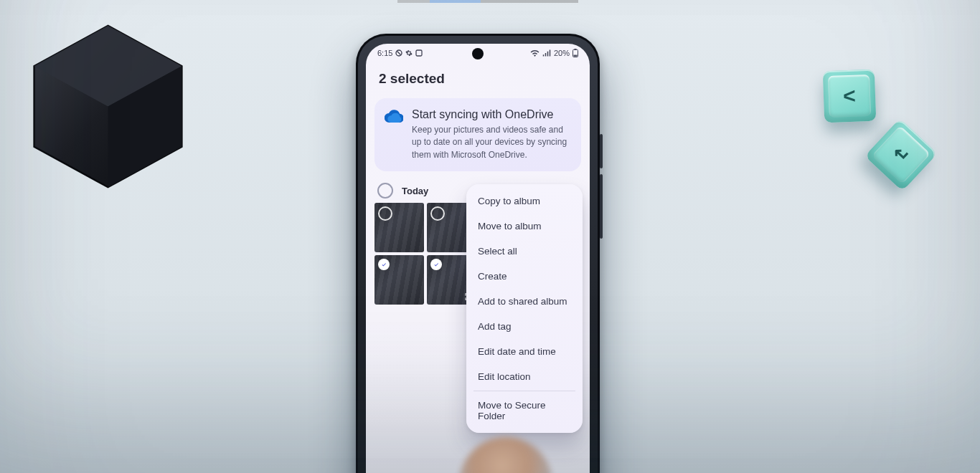 The image size is (980, 473). I want to click on more-options-menu: Copy to albumMove to albumSelect allCrea…, so click(524, 308).